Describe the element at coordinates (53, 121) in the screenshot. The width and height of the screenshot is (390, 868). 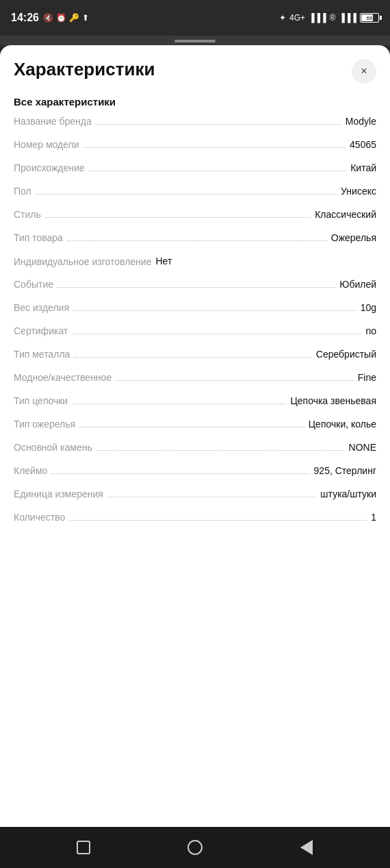
I see `char-label: Название бренда` at that location.